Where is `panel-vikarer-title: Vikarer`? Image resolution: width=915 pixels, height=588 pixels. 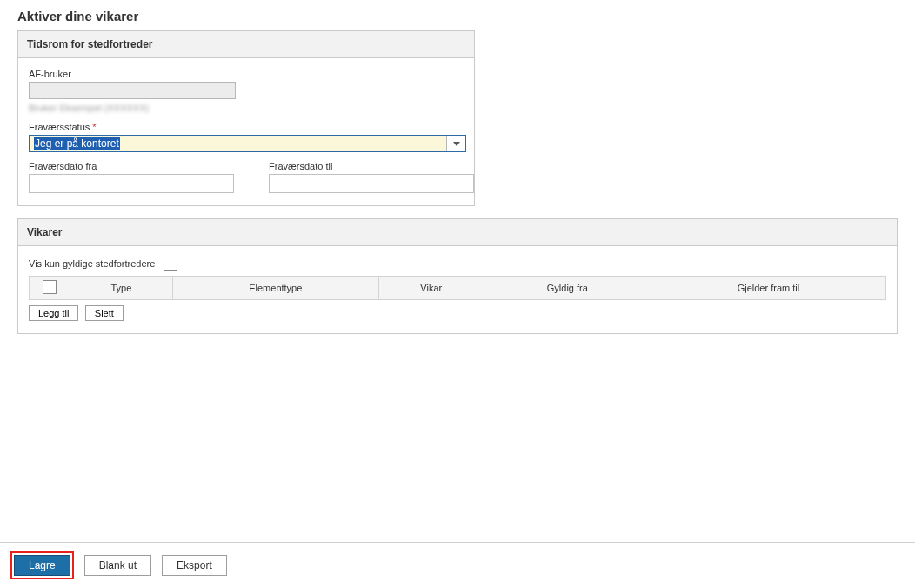 panel-vikarer-title: Vikarer is located at coordinates (458, 233).